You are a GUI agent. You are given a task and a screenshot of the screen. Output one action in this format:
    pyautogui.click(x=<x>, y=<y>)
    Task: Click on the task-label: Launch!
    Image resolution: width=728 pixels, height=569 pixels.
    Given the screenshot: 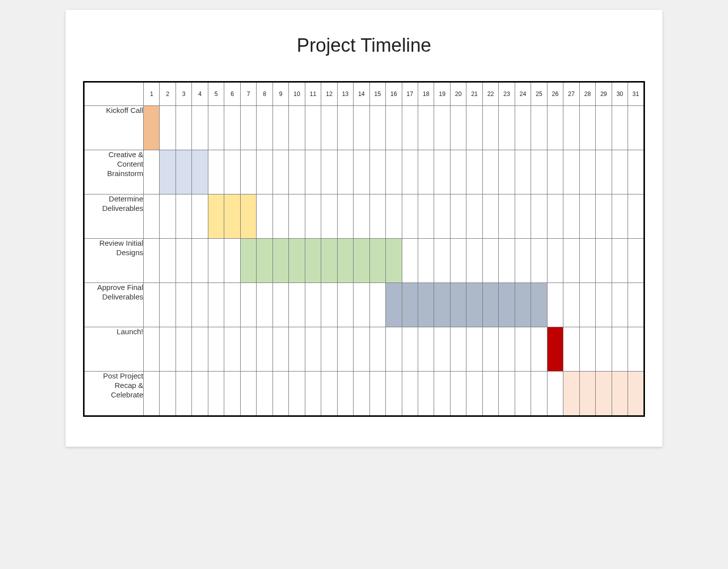 What is the action you would take?
    pyautogui.click(x=114, y=349)
    